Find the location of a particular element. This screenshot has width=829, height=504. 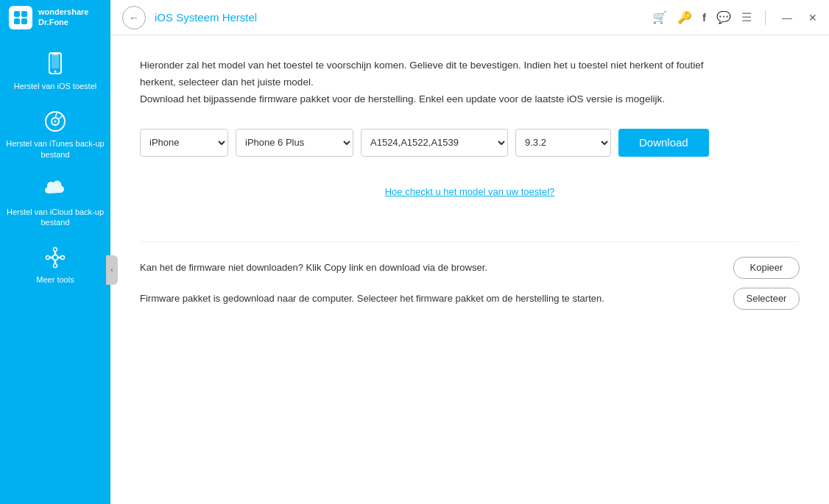

description-text: Hieronder zal het model van het toestel … is located at coordinates (434, 82).